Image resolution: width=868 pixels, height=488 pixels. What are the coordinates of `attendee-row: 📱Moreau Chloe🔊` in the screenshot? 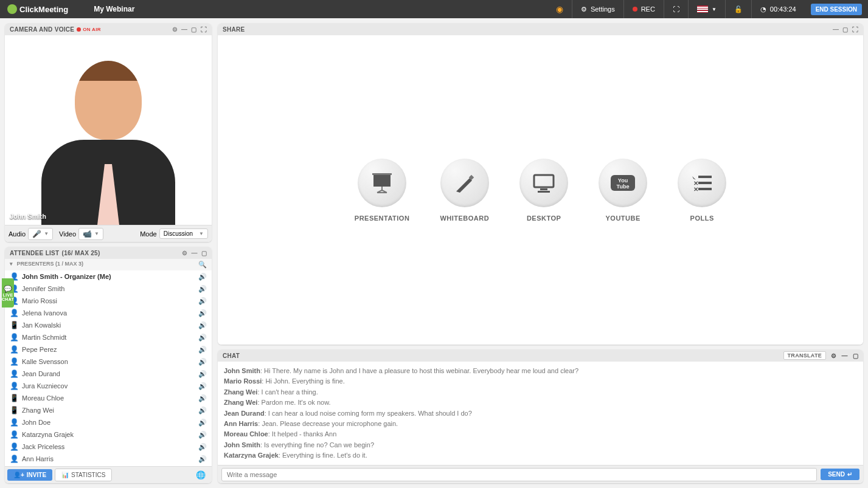 It's located at (108, 398).